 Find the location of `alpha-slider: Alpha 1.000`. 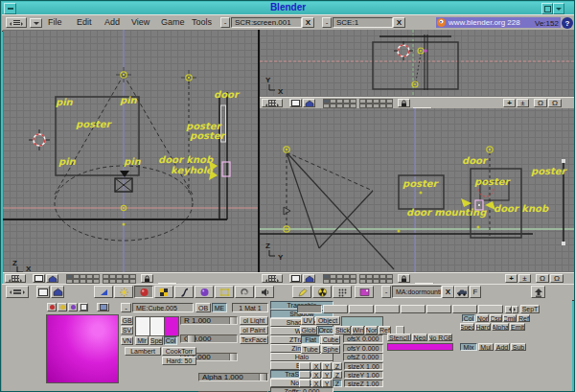

alpha-slider: Alpha 1.000 is located at coordinates (234, 378).